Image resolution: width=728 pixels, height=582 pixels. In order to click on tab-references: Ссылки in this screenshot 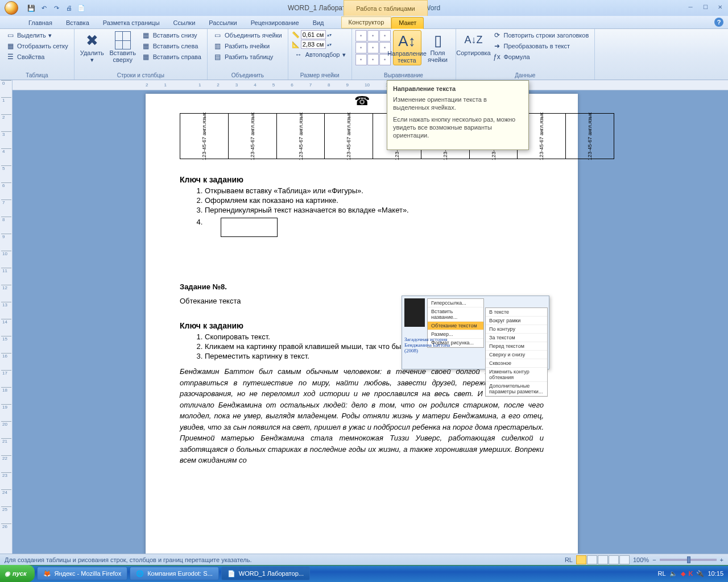, I will do `click(184, 23)`.